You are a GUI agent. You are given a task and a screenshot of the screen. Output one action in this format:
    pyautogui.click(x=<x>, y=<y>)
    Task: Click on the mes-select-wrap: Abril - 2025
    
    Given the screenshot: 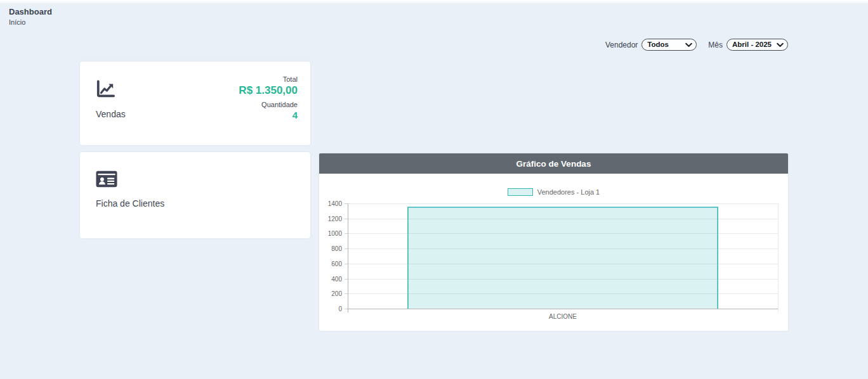 What is the action you would take?
    pyautogui.click(x=758, y=44)
    